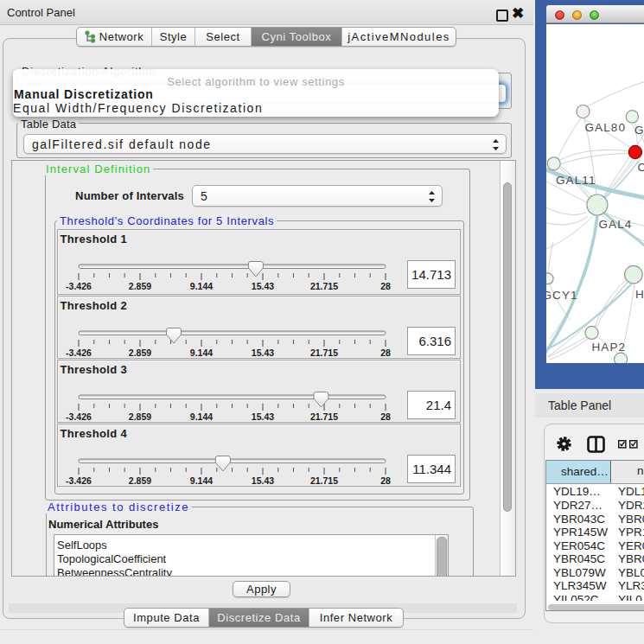  Describe the element at coordinates (562, 296) in the screenshot. I see `svg-text: GCY1` at that location.